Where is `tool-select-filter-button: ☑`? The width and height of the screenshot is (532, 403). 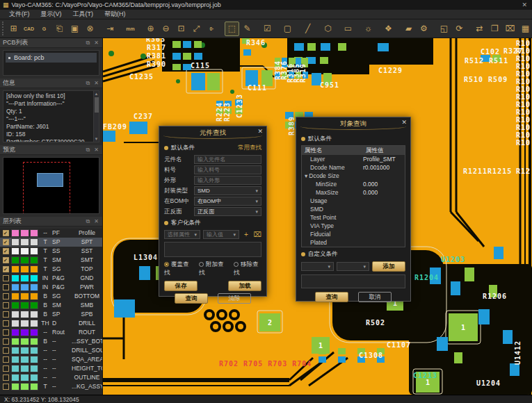 tool-select-filter-button: ☑ is located at coordinates (267, 29).